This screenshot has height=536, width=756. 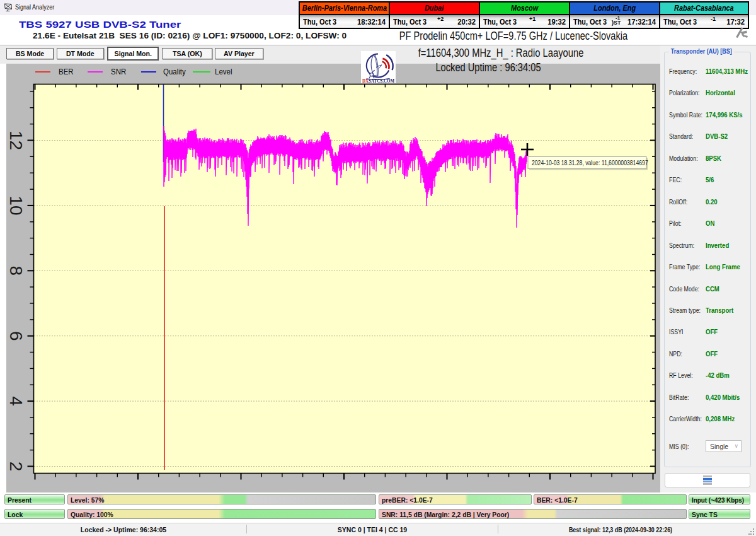 What do you see at coordinates (590, 163) in the screenshot?
I see `svg-text:2024-10-03 18.31.28, value: 11: 2024-10-03 18.31.28, value: 11,600000381…` at bounding box center [590, 163].